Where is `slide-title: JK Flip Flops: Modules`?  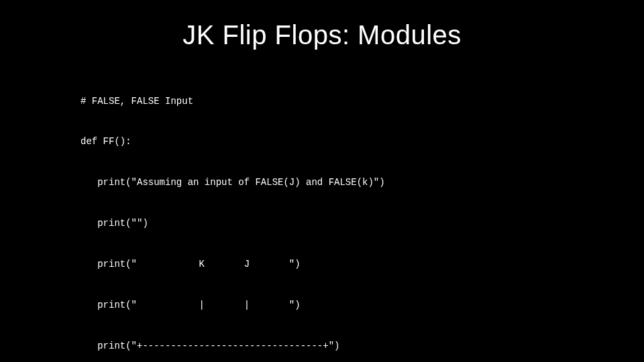 slide-title: JK Flip Flops: Modules is located at coordinates (322, 35).